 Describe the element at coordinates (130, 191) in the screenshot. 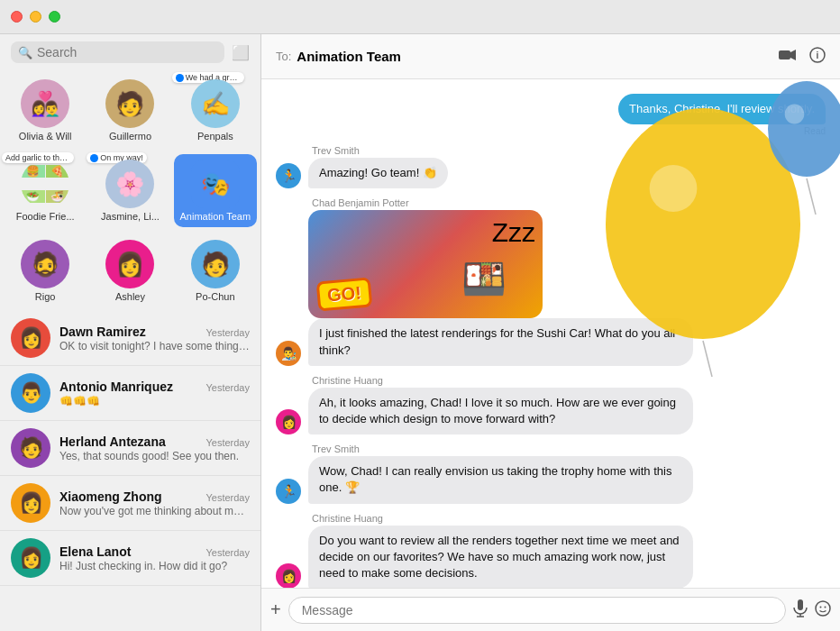

I see `pinned-section-row2: Add garlic to the butter, and then... 🍔🍕…` at that location.